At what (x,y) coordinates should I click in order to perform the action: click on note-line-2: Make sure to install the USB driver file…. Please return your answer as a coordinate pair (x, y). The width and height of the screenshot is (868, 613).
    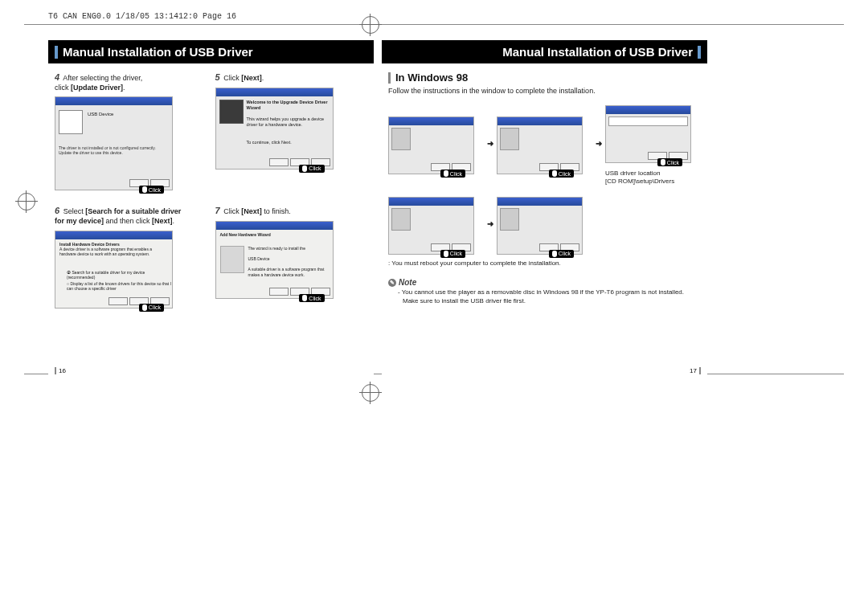
    Looking at the image, I should click on (461, 300).